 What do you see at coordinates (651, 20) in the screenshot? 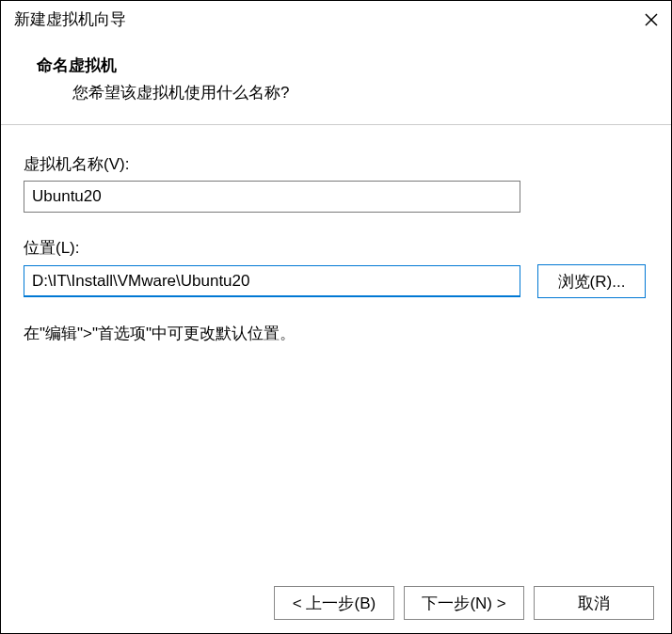
I see `close-button` at bounding box center [651, 20].